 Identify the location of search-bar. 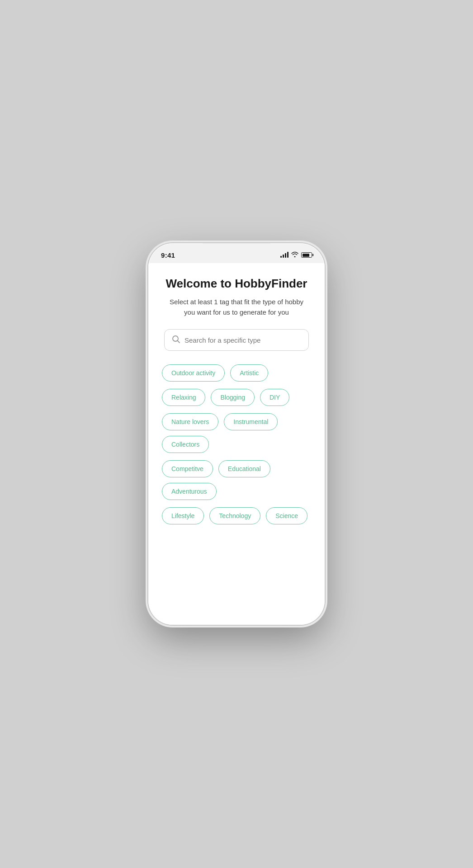
(236, 340).